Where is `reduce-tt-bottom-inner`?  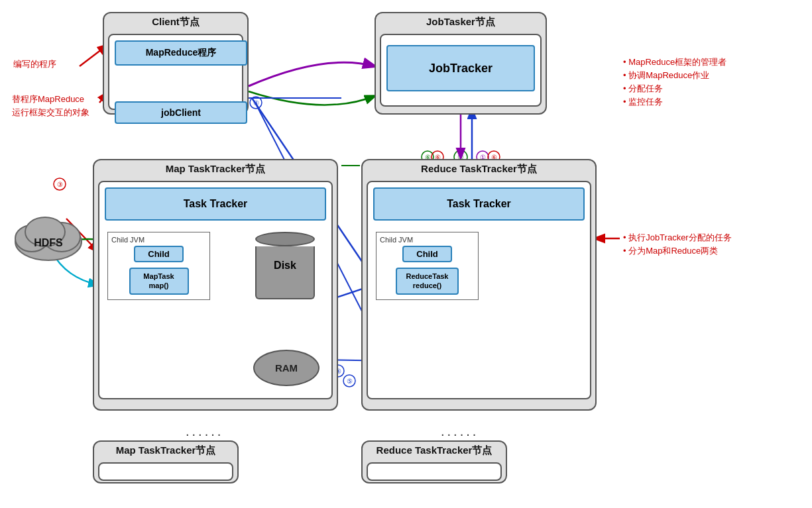
reduce-tt-bottom-inner is located at coordinates (434, 472).